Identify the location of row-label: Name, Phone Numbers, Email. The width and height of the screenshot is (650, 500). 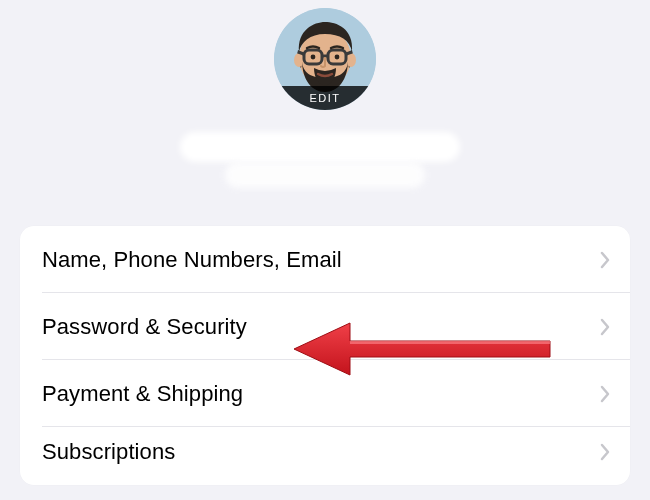
(192, 260).